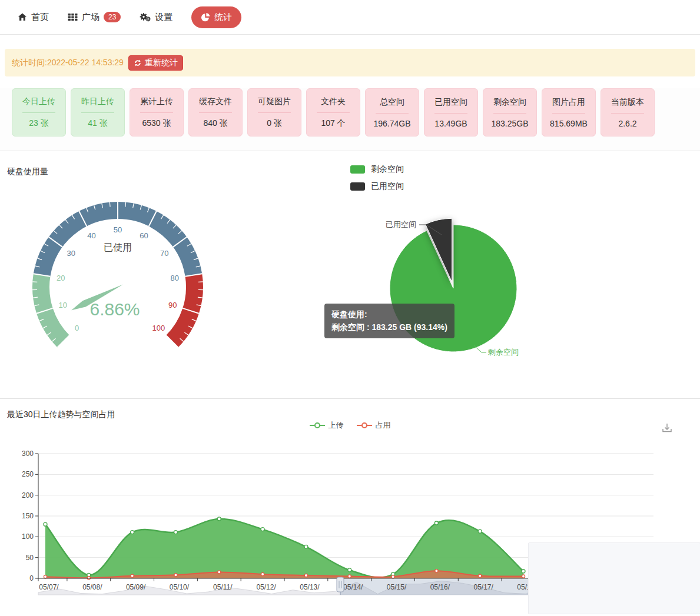 The width and height of the screenshot is (700, 616). I want to click on x-tick-label: 05/17/, so click(484, 587).